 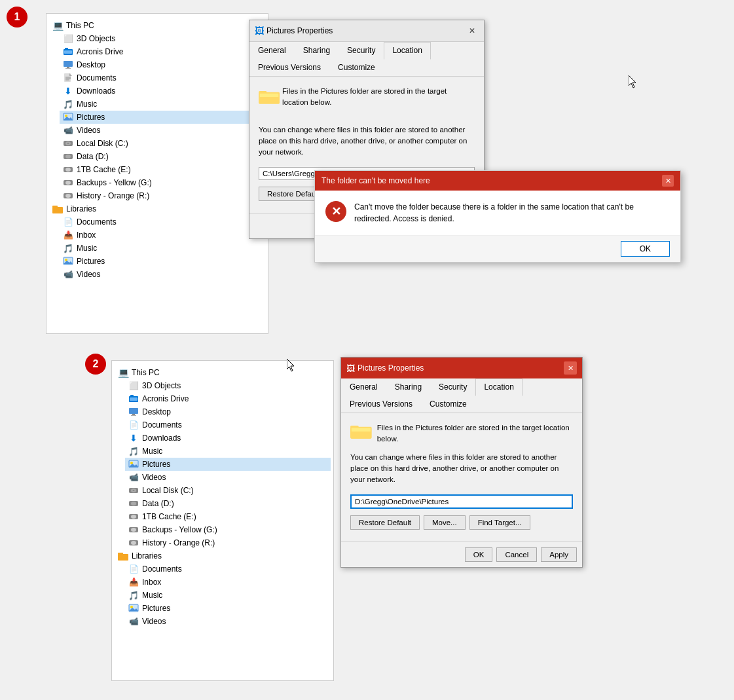 I want to click on tab-sharing-2: Sharing, so click(x=409, y=387).